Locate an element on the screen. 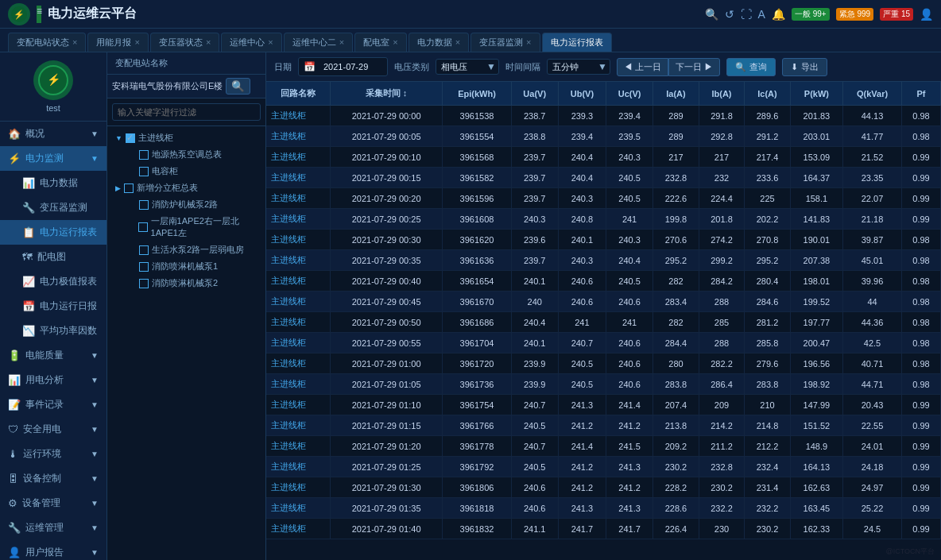  cell-1: 2021-07-29 01:25 is located at coordinates (386, 467).